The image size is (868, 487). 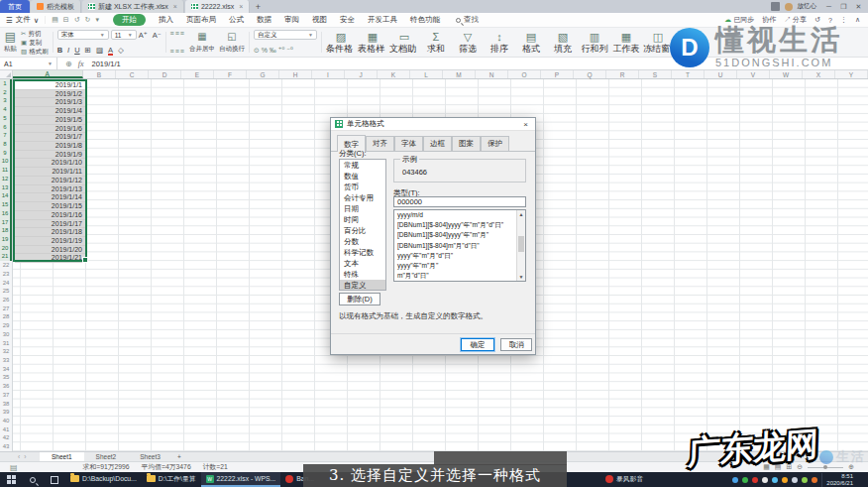 What do you see at coordinates (521, 214) in the screenshot?
I see `scroll-up-icon: ▲` at bounding box center [521, 214].